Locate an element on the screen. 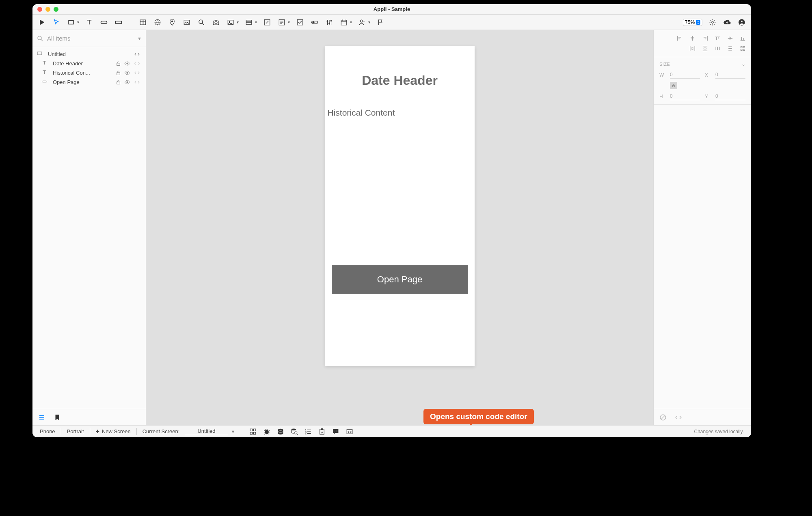  canvas-header-text: Date Header is located at coordinates (400, 80).